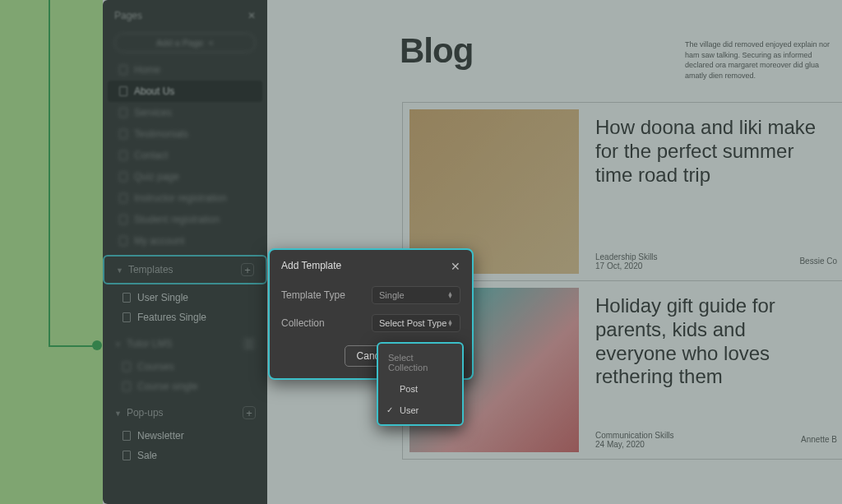 Image resolution: width=842 pixels, height=504 pixels. What do you see at coordinates (249, 344) in the screenshot?
I see `add-tutor-icon: ☰` at bounding box center [249, 344].